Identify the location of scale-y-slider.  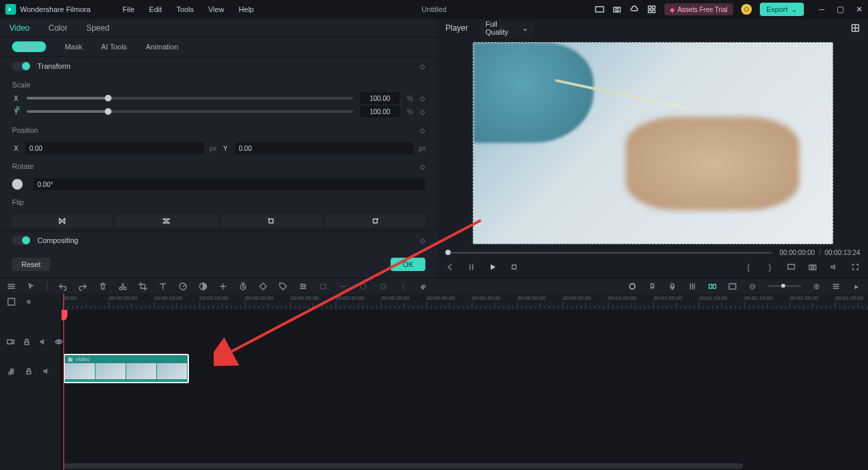
(190, 111).